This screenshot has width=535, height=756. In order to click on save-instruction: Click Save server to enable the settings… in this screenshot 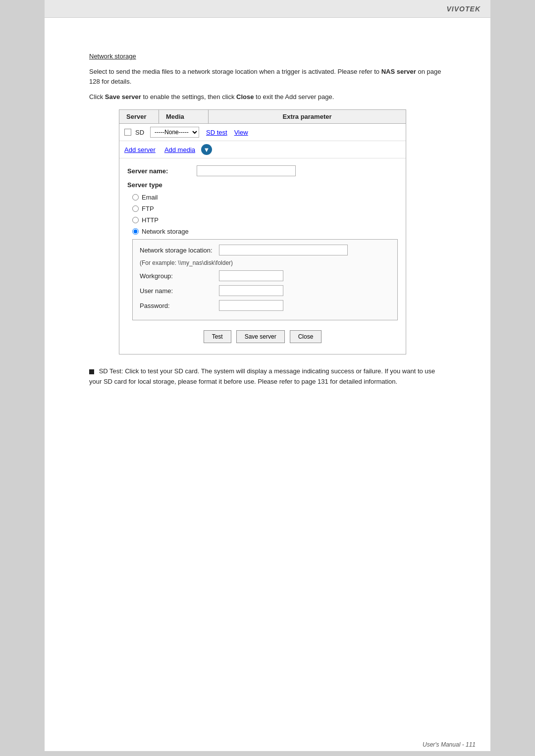, I will do `click(268, 97)`.